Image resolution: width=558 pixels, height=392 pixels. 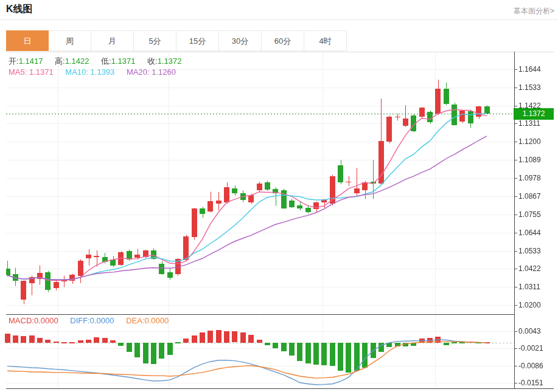 What do you see at coordinates (26, 61) in the screenshot?
I see `ohlc-open: 开:1.1417` at bounding box center [26, 61].